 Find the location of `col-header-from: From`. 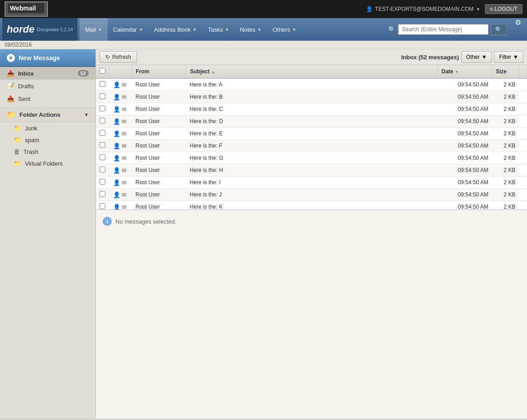

col-header-from: From is located at coordinates (159, 72).